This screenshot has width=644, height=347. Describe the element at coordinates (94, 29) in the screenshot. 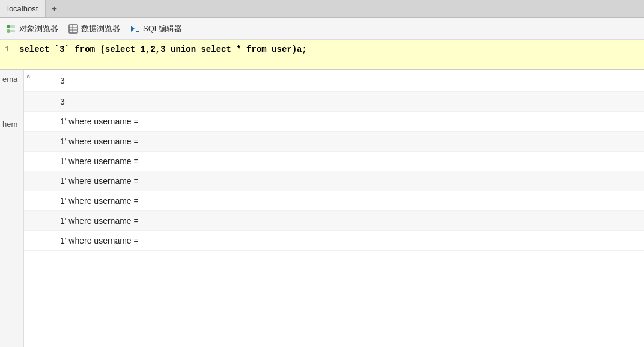

I see `data-browser-button: 数据浏览器` at that location.